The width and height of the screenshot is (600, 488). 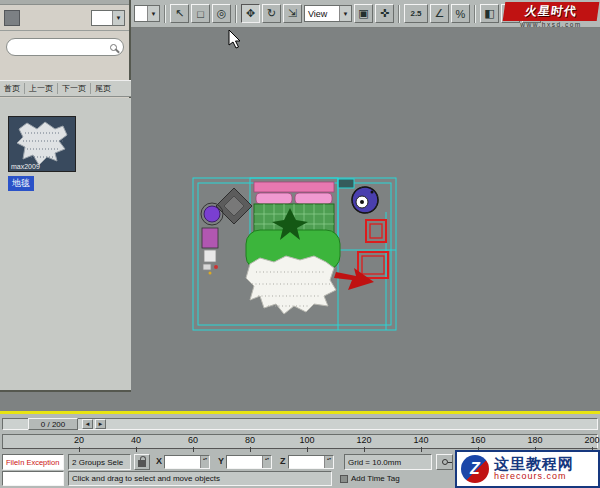 What do you see at coordinates (311, 462) in the screenshot?
I see `z-coordinate-field: ▴▾` at bounding box center [311, 462].